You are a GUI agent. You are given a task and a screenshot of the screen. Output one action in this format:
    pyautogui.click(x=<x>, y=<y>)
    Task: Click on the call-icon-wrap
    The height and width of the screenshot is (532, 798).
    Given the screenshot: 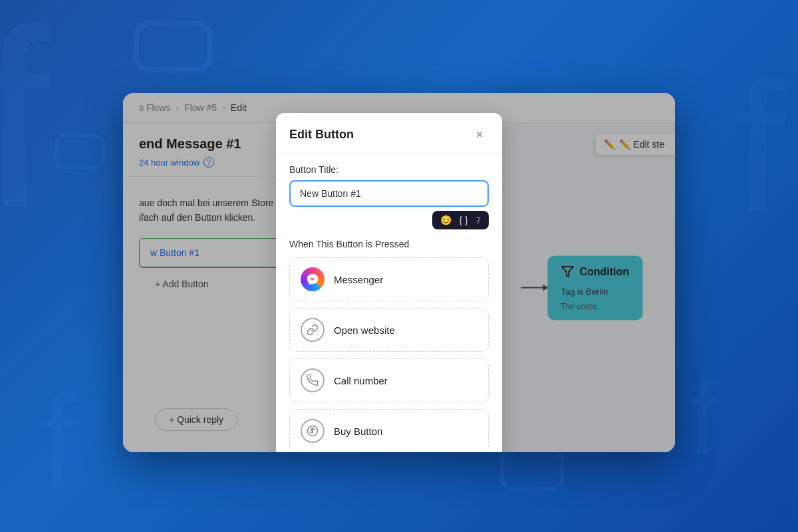 What is the action you would take?
    pyautogui.click(x=313, y=380)
    